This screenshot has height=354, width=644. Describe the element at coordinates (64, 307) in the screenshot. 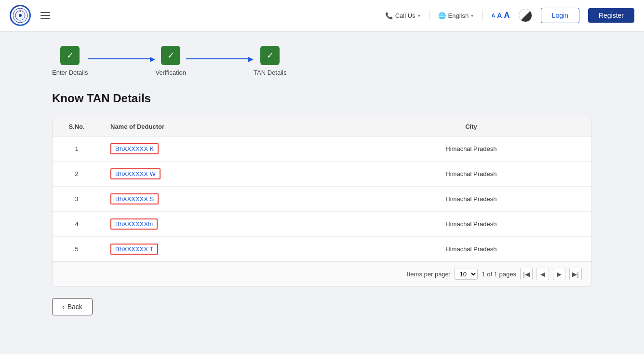

I see `back-arrow-icon: ‹` at that location.